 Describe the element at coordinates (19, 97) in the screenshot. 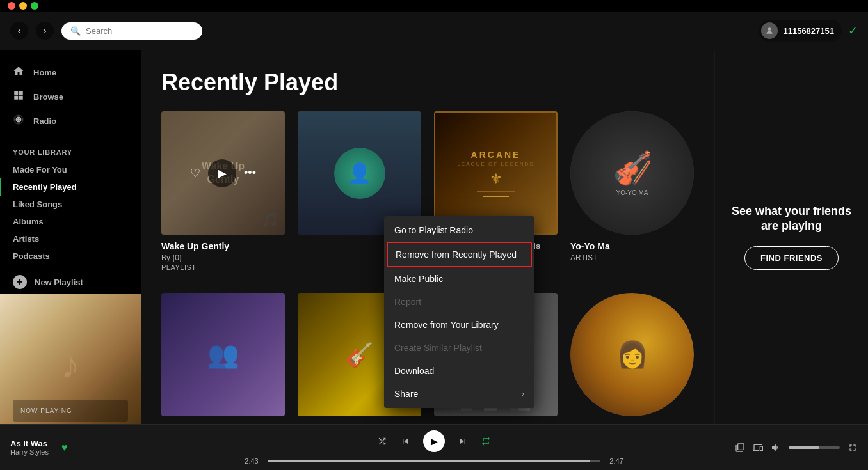

I see `browse-icon` at that location.